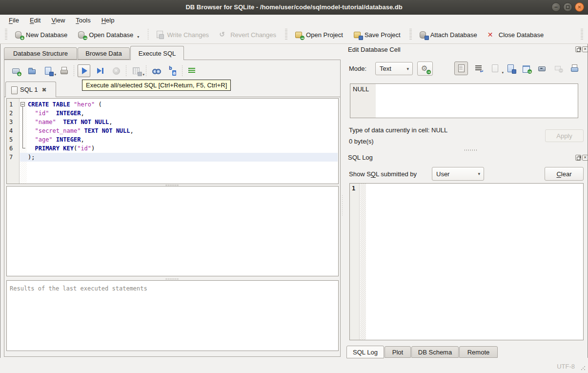  I want to click on dock-tab-sql-log: SQL Log, so click(365, 352).